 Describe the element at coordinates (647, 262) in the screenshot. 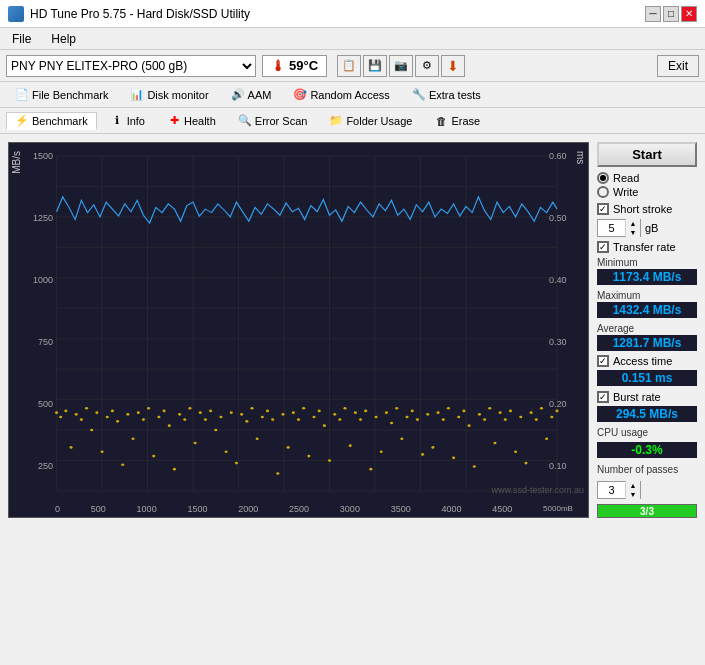

I see `minimum-label: Minimum` at that location.